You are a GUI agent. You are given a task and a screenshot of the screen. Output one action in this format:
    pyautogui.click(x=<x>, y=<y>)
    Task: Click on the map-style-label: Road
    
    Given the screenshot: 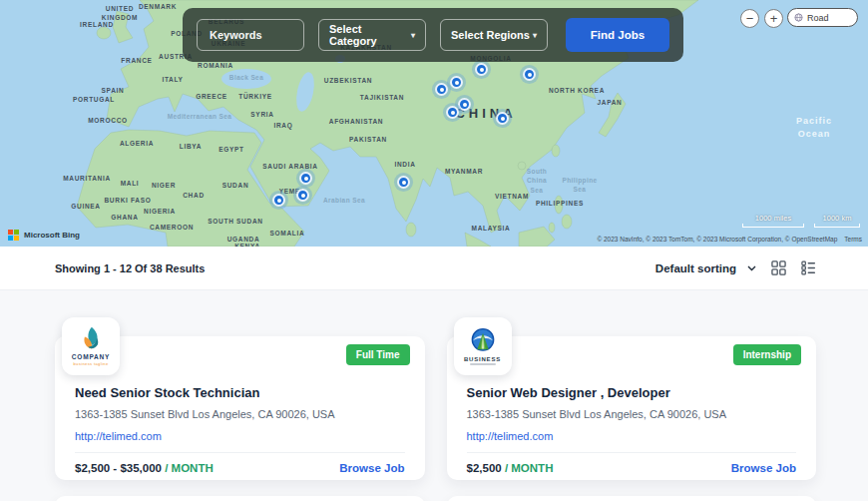 What is the action you would take?
    pyautogui.click(x=818, y=18)
    